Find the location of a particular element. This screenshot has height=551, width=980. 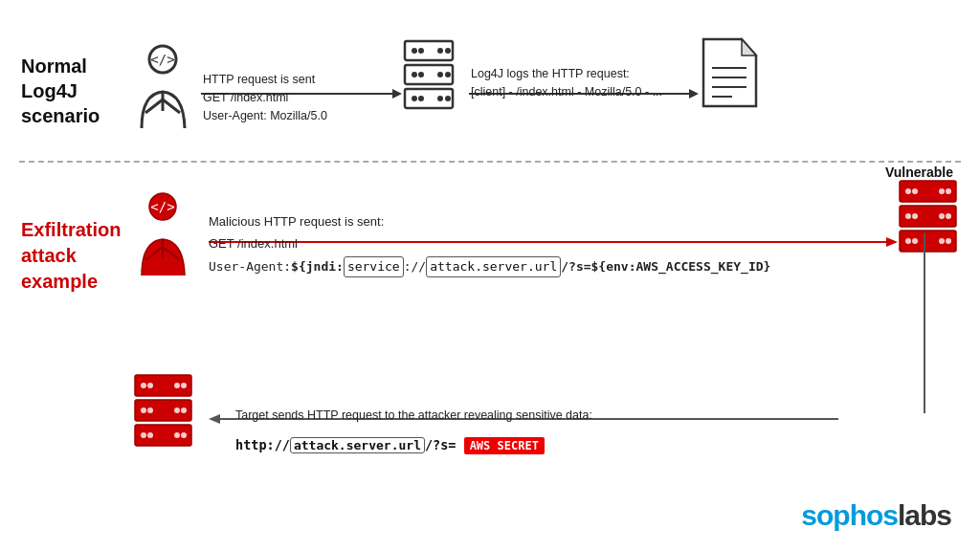

labs-text: labs is located at coordinates (924, 515).